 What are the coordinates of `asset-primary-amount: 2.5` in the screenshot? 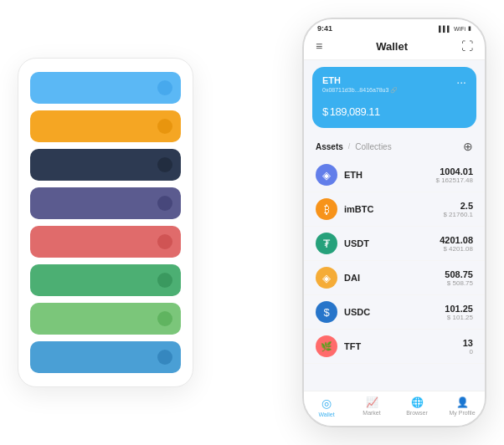 It's located at (458, 206).